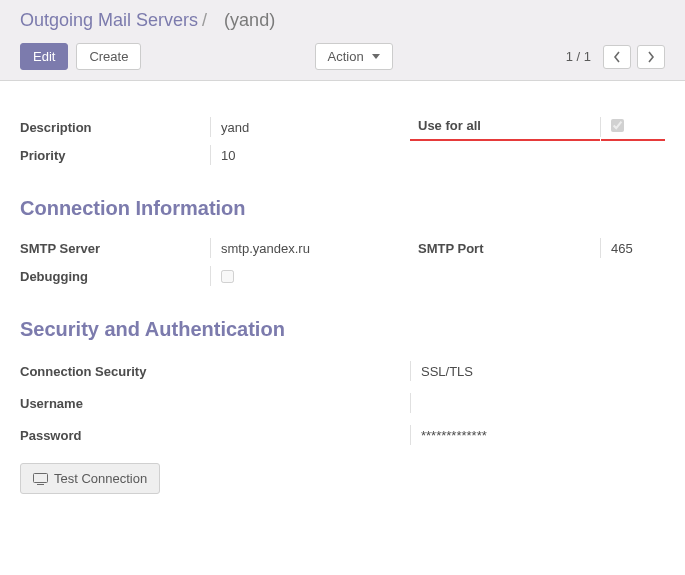 The width and height of the screenshot is (685, 575). Describe the element at coordinates (342, 20) in the screenshot. I see `breadcrumb: Outgoing Mail Servers / (yand)` at that location.